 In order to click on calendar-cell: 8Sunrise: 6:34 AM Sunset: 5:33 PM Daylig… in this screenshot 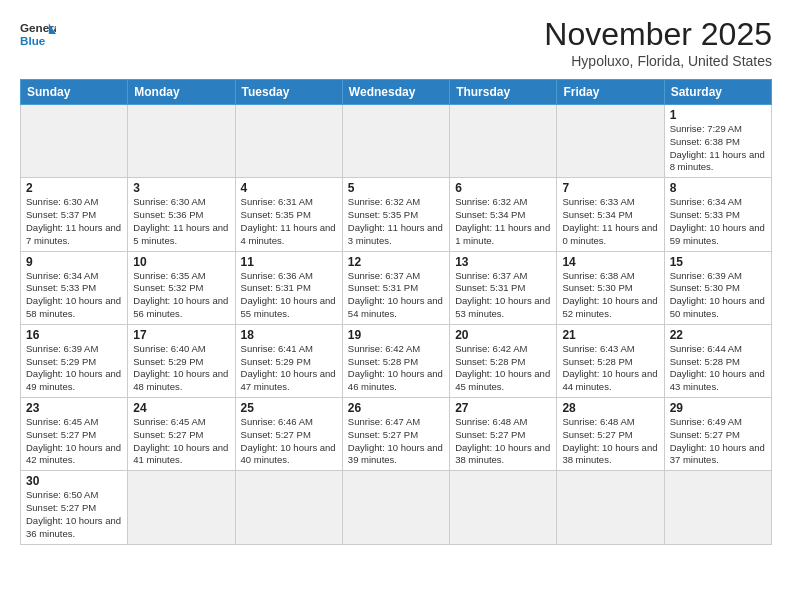, I will do `click(718, 214)`.